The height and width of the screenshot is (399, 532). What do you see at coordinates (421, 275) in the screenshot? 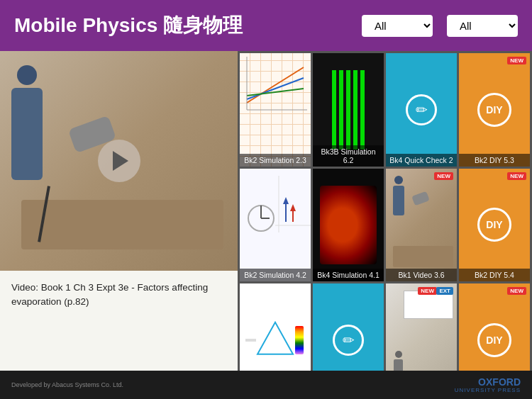
I see `grid-label-6: Bk1 Video 3.6` at bounding box center [421, 275].